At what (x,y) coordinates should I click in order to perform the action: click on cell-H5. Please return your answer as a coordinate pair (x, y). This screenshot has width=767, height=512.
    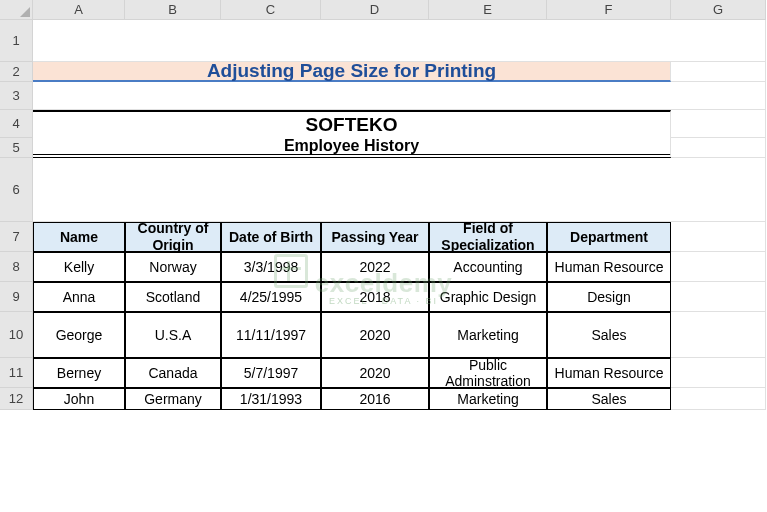
    Looking at the image, I should click on (718, 148).